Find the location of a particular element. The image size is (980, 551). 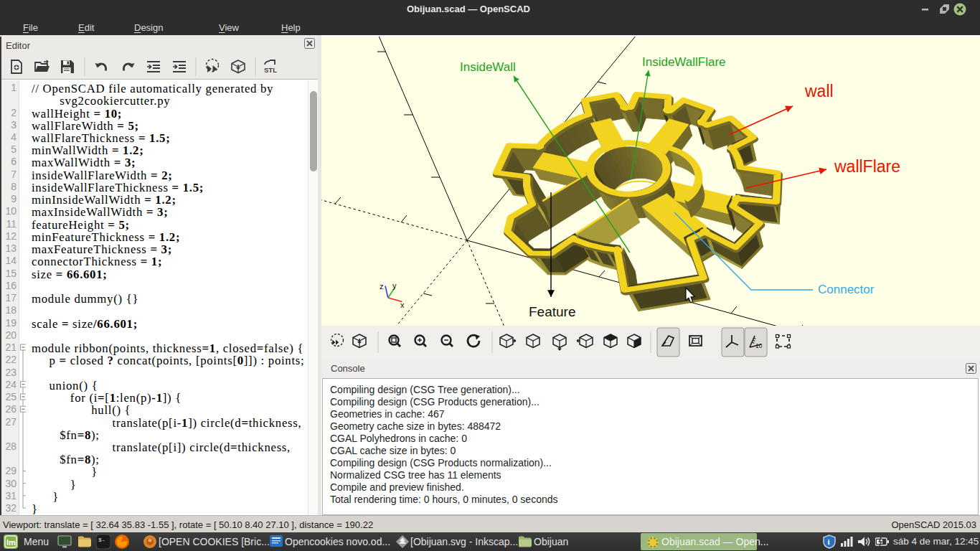

svg-text: InsideWall is located at coordinates (488, 67).